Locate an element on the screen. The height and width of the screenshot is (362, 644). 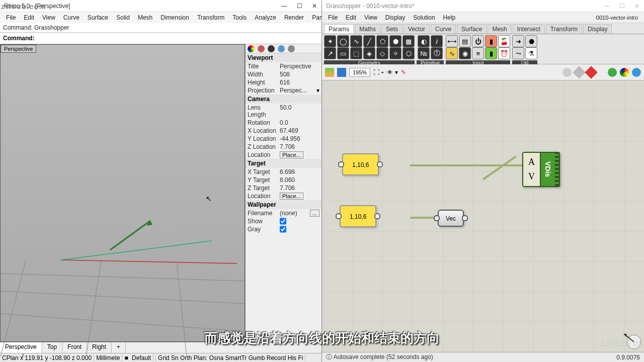
line-icon: ╱ is located at coordinates (369, 41).